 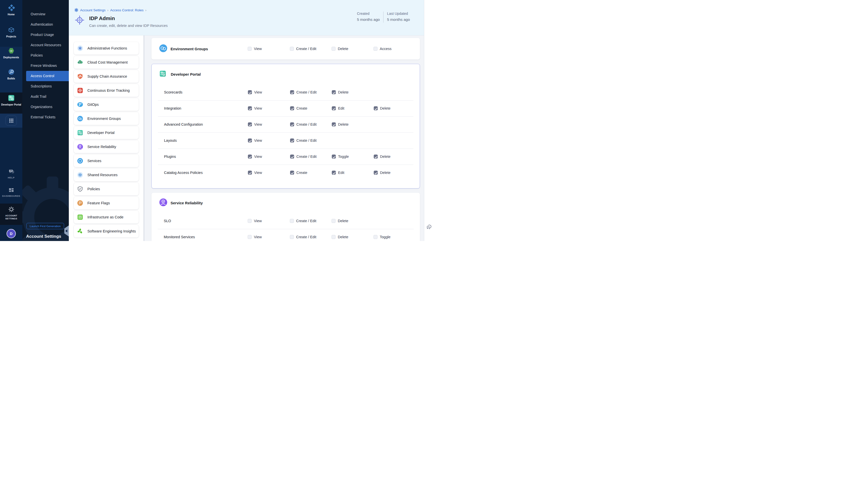 I want to click on access-checkbox, so click(x=375, y=49).